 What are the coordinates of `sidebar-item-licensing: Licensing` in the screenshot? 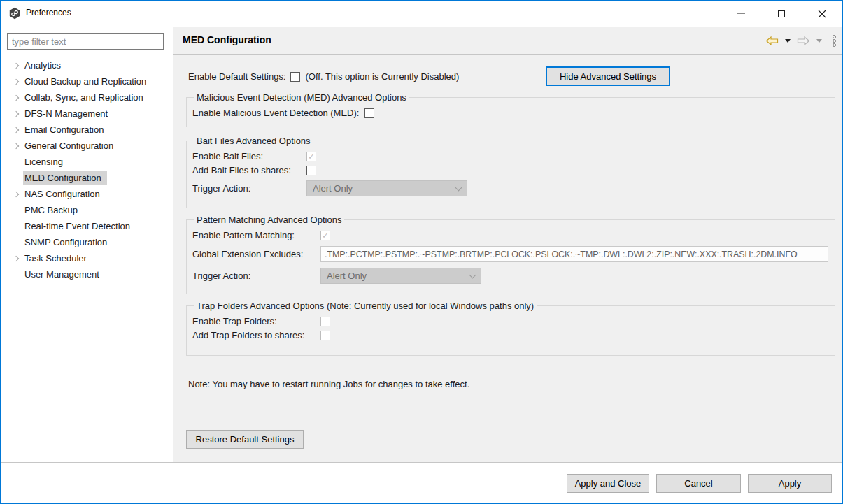 It's located at (87, 162).